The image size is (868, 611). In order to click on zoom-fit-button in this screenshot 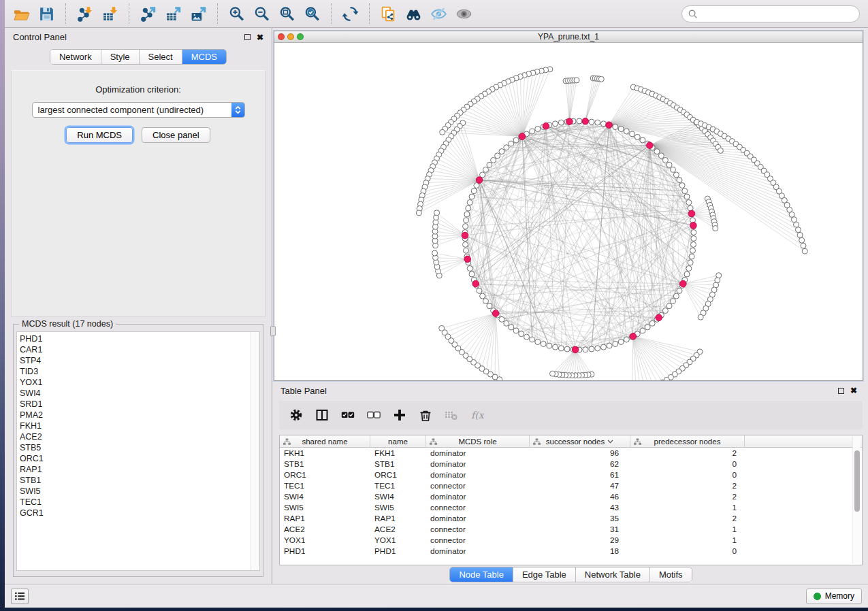, I will do `click(287, 14)`.